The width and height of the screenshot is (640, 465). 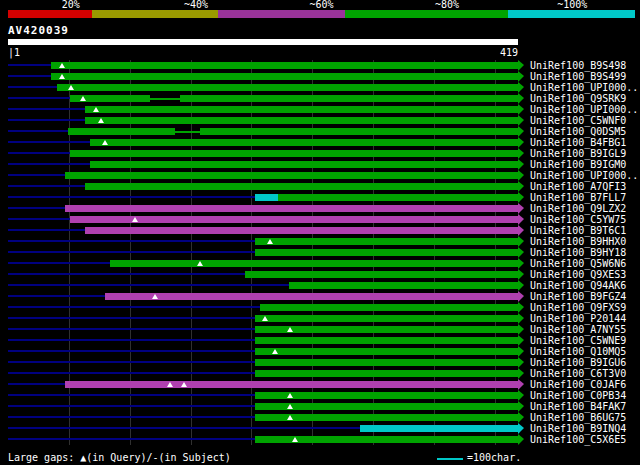 I want to click on hit-label: UniRef100_B4FAK7, so click(x=578, y=406).